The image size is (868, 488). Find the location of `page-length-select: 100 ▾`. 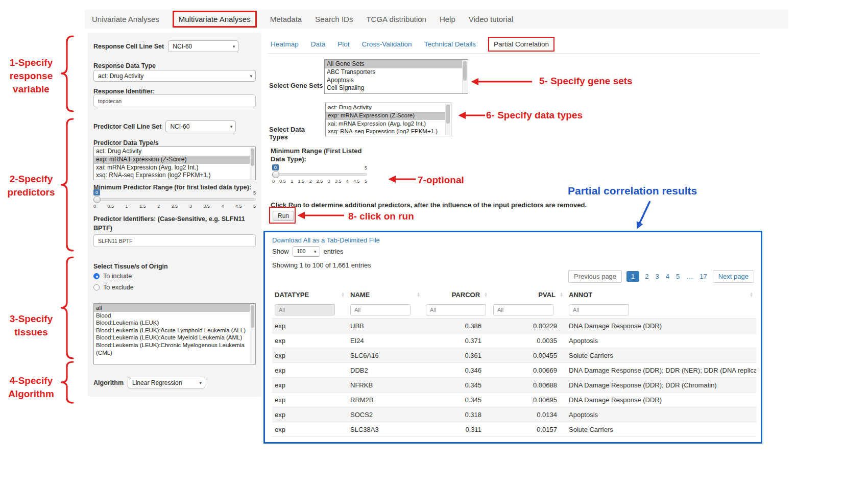

page-length-select: 100 ▾ is located at coordinates (306, 251).